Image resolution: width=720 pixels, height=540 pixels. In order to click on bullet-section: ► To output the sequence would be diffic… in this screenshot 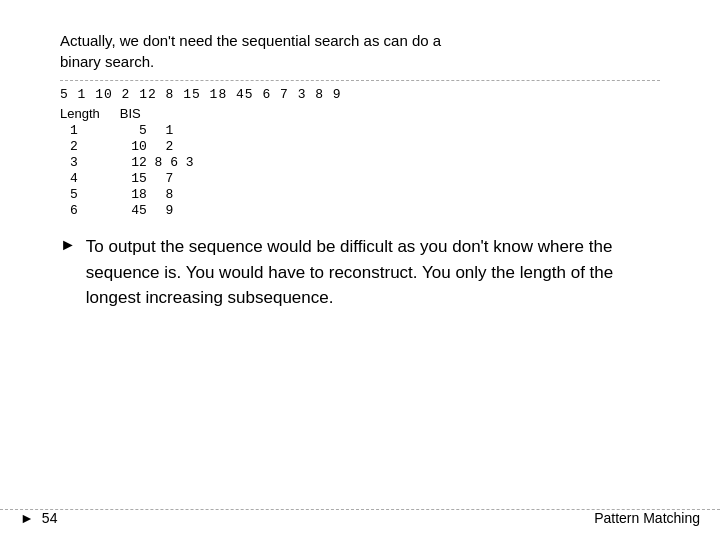, I will do `click(360, 272)`.